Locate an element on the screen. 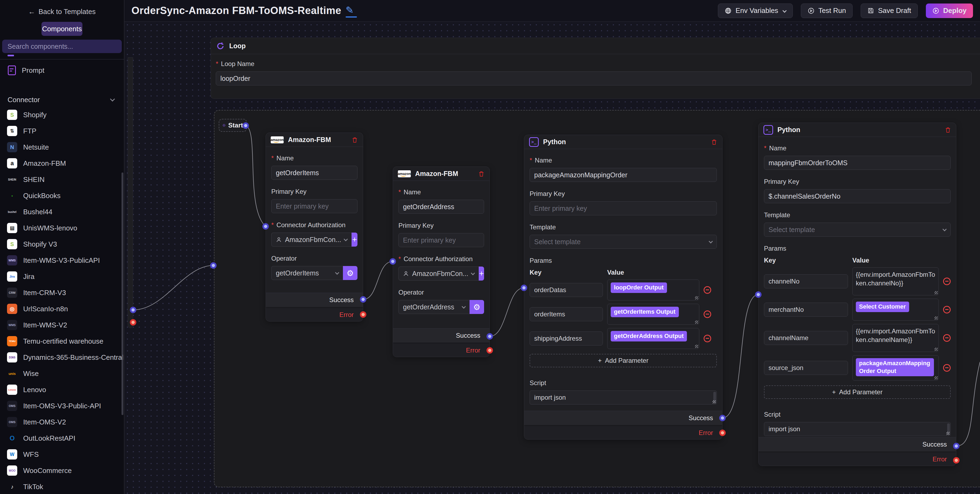 The image size is (980, 494). param-value-input: getOrderItems Output is located at coordinates (653, 314).